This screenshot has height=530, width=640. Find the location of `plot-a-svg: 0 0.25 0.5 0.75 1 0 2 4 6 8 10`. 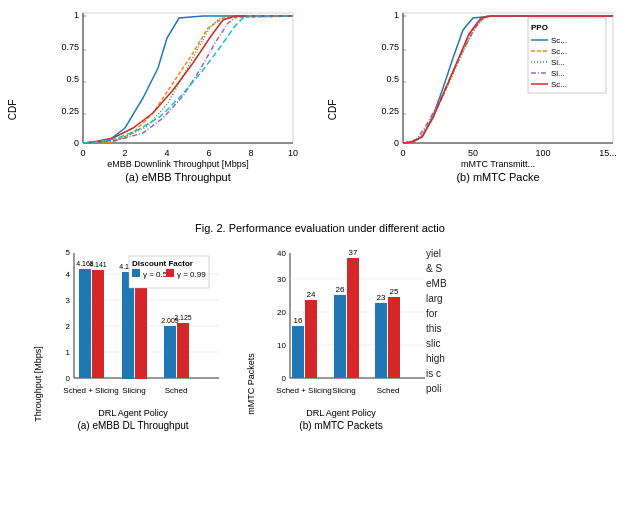

plot-a-svg: 0 0.25 0.5 0.75 1 0 2 4 6 8 10 is located at coordinates (178, 86).